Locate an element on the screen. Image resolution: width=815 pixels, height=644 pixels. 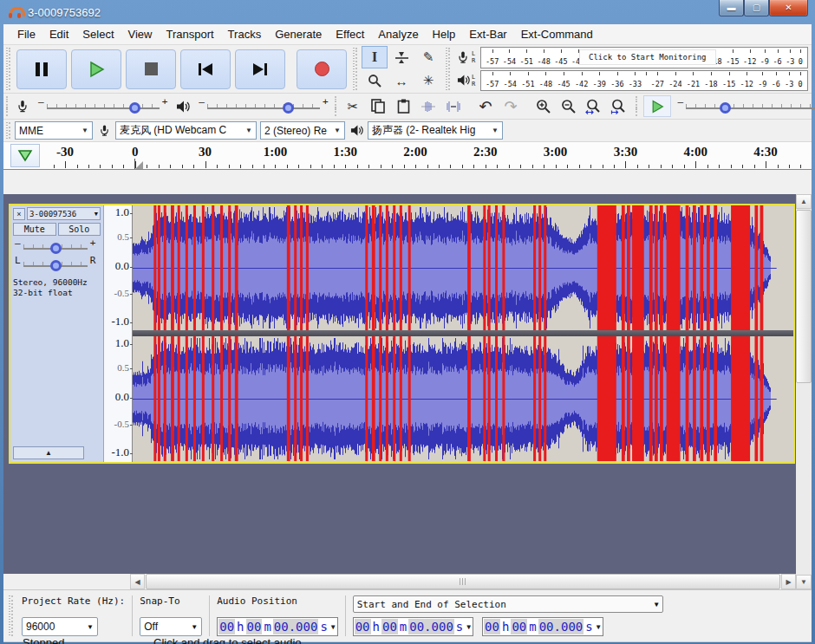
record-button is located at coordinates (322, 69).